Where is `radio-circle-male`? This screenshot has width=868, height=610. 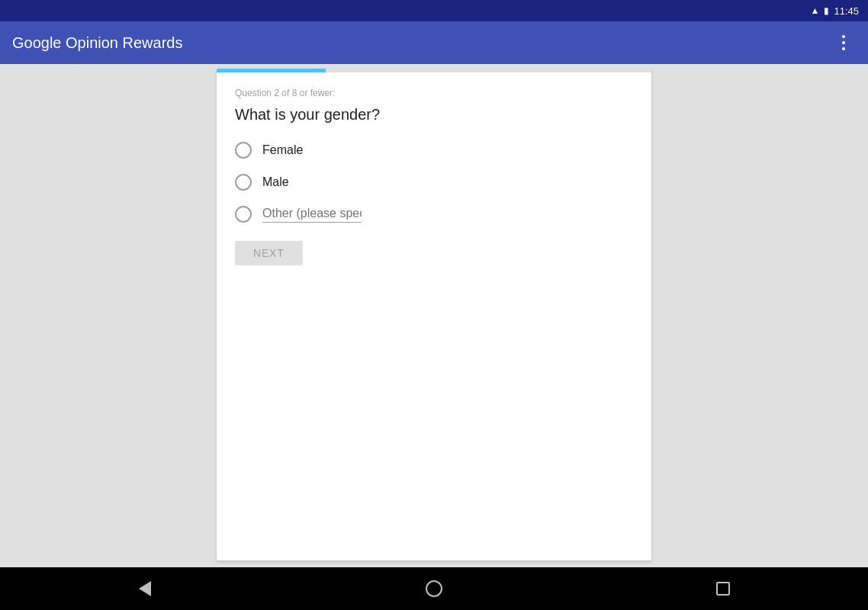 radio-circle-male is located at coordinates (243, 182).